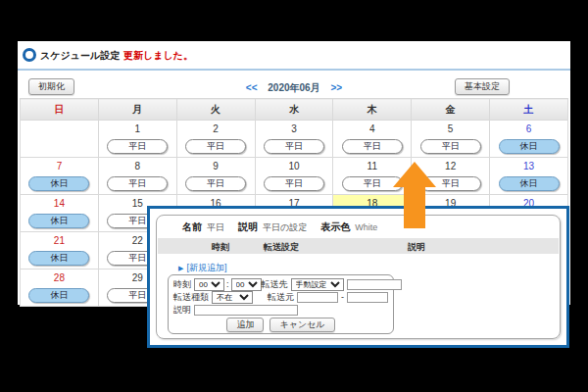  What do you see at coordinates (294, 139) in the screenshot?
I see `calendar-cell: 3平日` at bounding box center [294, 139].